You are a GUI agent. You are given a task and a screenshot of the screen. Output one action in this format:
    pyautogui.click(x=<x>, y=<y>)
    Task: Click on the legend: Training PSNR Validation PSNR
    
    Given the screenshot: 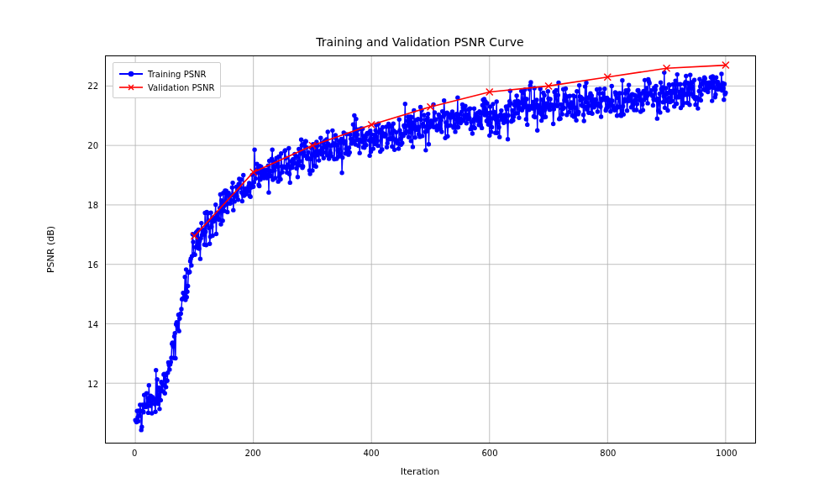 What is the action you would take?
    pyautogui.click(x=166, y=81)
    